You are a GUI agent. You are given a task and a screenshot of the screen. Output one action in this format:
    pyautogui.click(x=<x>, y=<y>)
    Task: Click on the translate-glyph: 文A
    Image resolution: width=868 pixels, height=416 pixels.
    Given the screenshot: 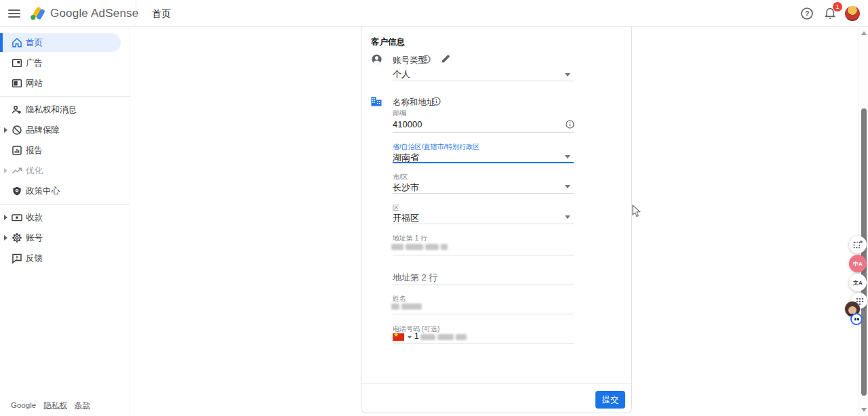 What is the action you would take?
    pyautogui.click(x=858, y=283)
    